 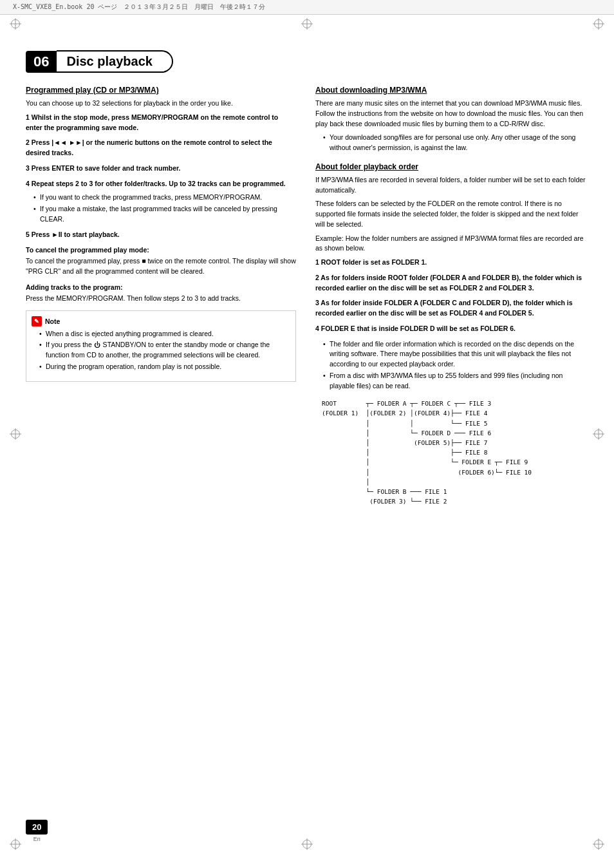 I want to click on header-text: X-SMC_VXE8_En.book 20 ページ ２０１３年３月２５日 月曜日…, so click(x=139, y=6).